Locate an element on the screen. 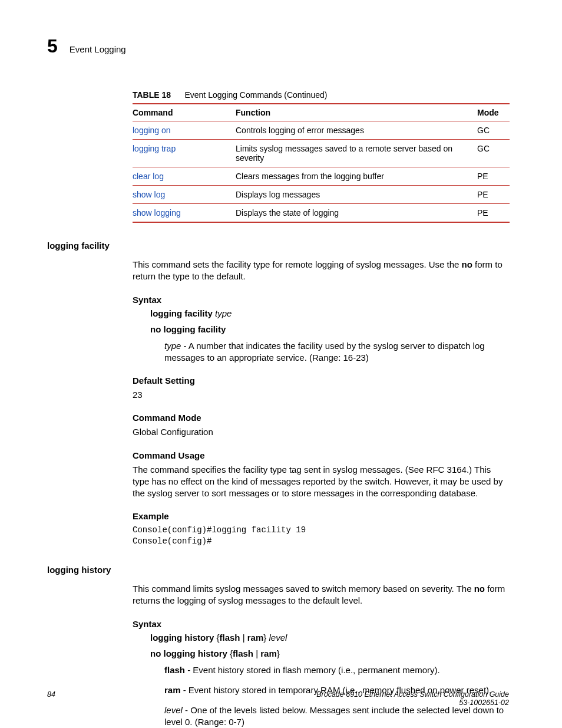  table-caption-text: Event Logging Commands (Continued) is located at coordinates (256, 95).